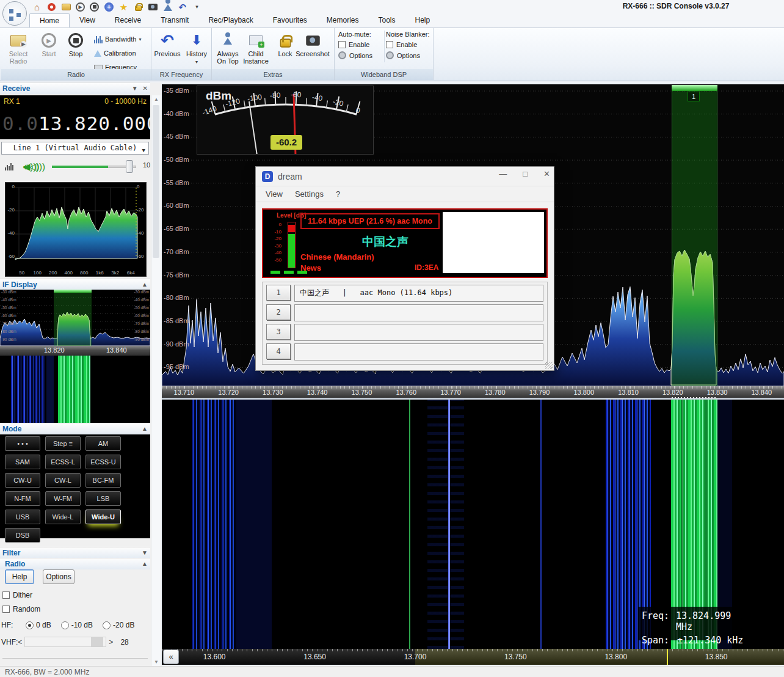  I want to click on bandwidth-button: Bandwidth ▾, so click(122, 39).